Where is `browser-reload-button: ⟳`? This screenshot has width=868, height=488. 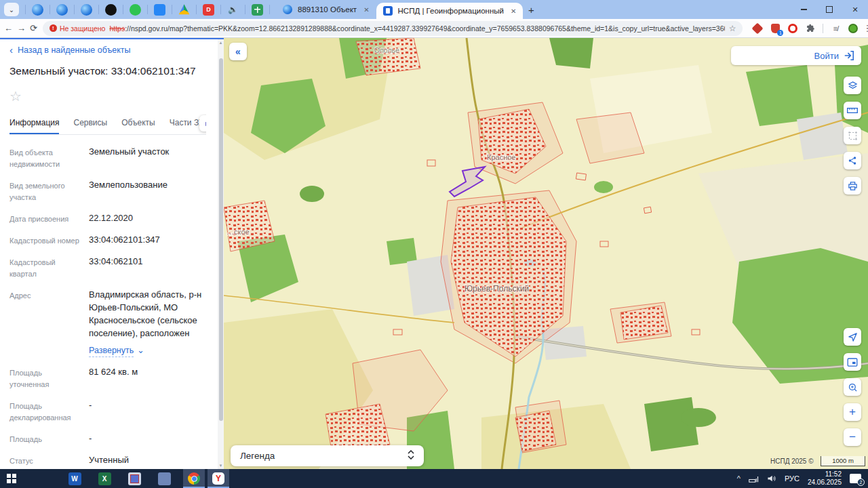
browser-reload-button: ⟳ is located at coordinates (34, 28).